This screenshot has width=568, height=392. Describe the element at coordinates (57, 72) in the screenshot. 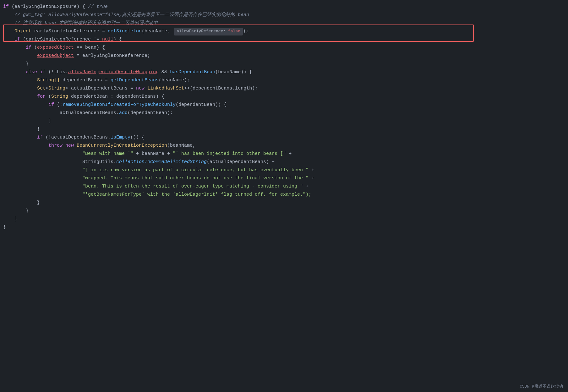

I see `code-text: (!this.` at that location.